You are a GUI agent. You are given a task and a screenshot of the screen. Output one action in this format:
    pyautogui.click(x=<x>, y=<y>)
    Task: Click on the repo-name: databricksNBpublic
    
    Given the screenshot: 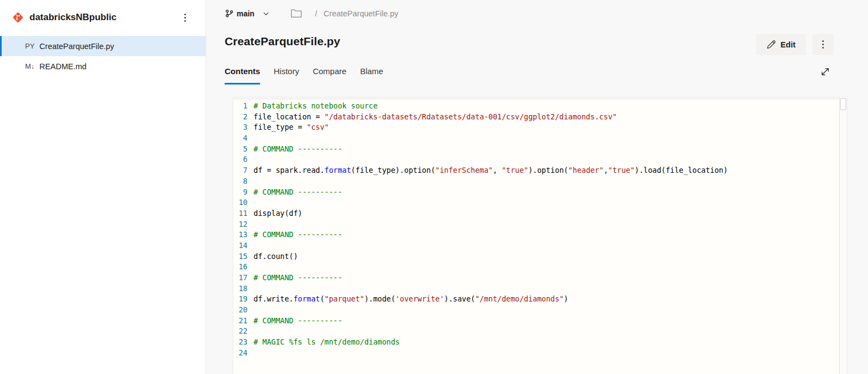 What is the action you would take?
    pyautogui.click(x=104, y=17)
    